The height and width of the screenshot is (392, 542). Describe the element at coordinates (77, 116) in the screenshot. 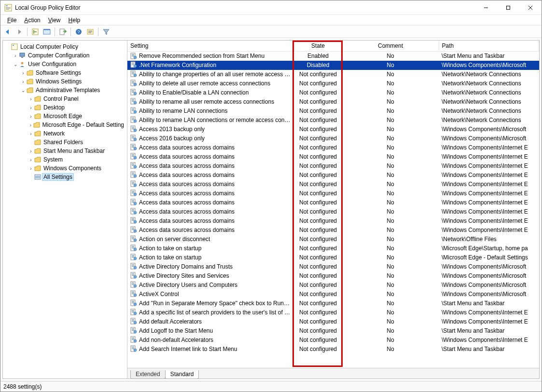

I see `tree-microsoft-edge: ›Microsoft Edge` at that location.